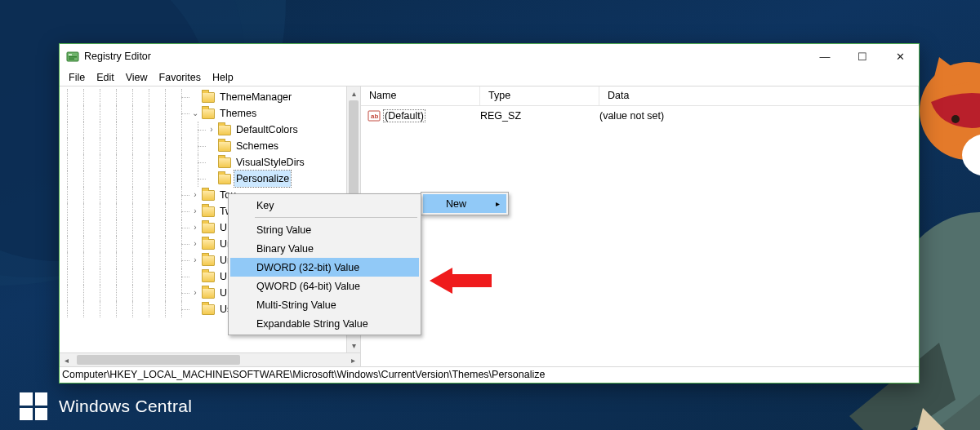 The width and height of the screenshot is (980, 430). Describe the element at coordinates (77, 78) in the screenshot. I see `menu-file: File` at that location.